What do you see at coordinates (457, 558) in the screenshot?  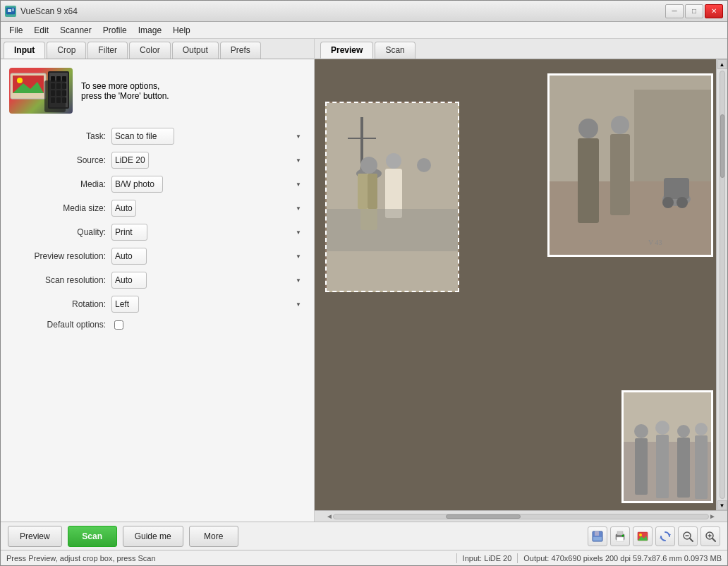 I see `status-separator` at bounding box center [457, 558].